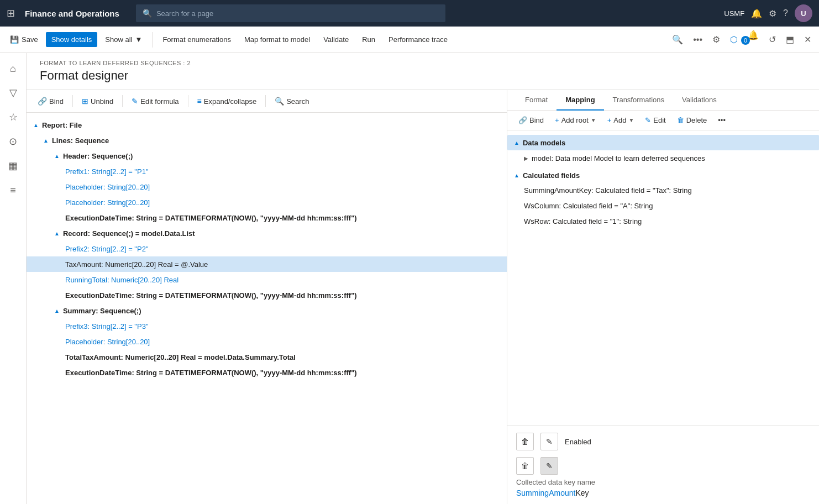  What do you see at coordinates (544, 143) in the screenshot?
I see `data-models-label: Data models` at bounding box center [544, 143].